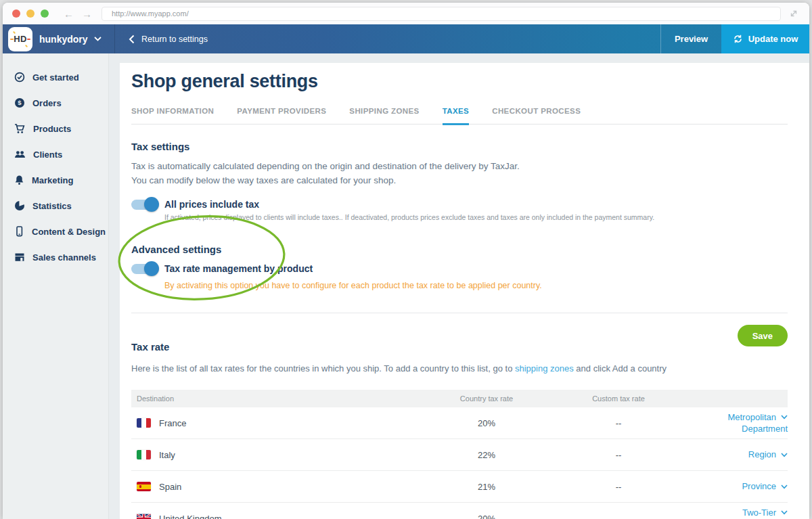  Describe the element at coordinates (167, 455) in the screenshot. I see `country-name: Italy` at that location.